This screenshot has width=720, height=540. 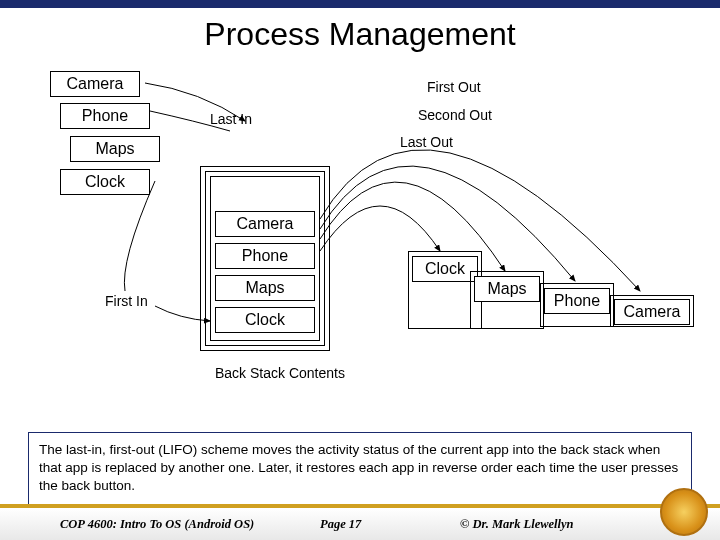 What do you see at coordinates (280, 373) in the screenshot?
I see `stack-caption: Back Stack Contents` at bounding box center [280, 373].